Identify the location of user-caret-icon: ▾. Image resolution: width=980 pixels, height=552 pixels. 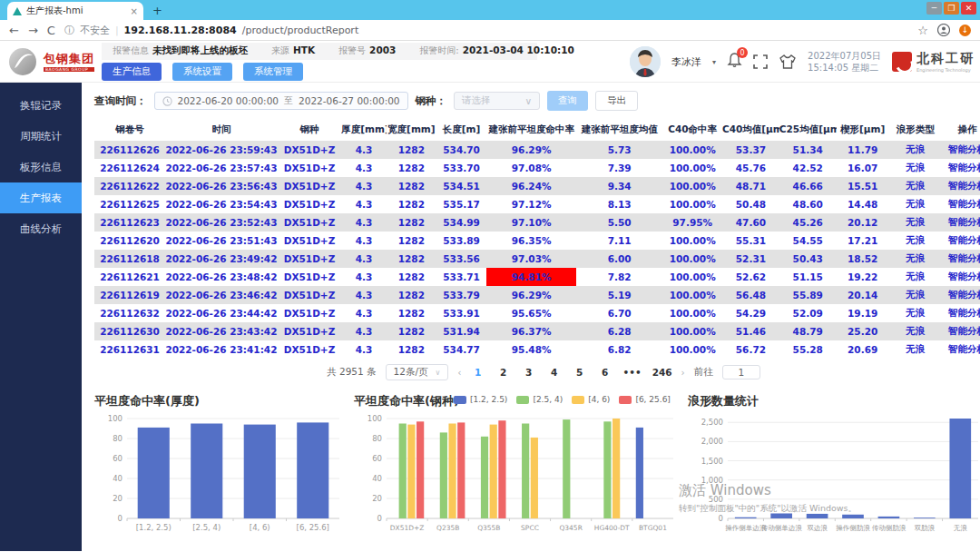
(714, 62).